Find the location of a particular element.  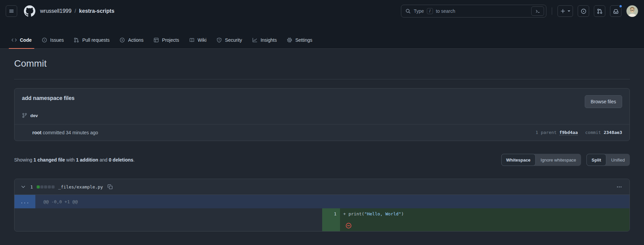

changed-files-summary: Showing 1 changed file with 1 addition a… is located at coordinates (74, 160).